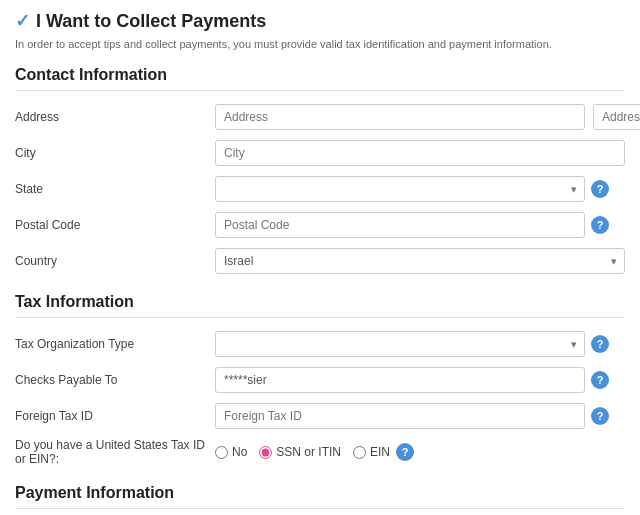 This screenshot has width=640, height=515. Describe the element at coordinates (320, 189) in the screenshot. I see `state-row: State ?` at that location.